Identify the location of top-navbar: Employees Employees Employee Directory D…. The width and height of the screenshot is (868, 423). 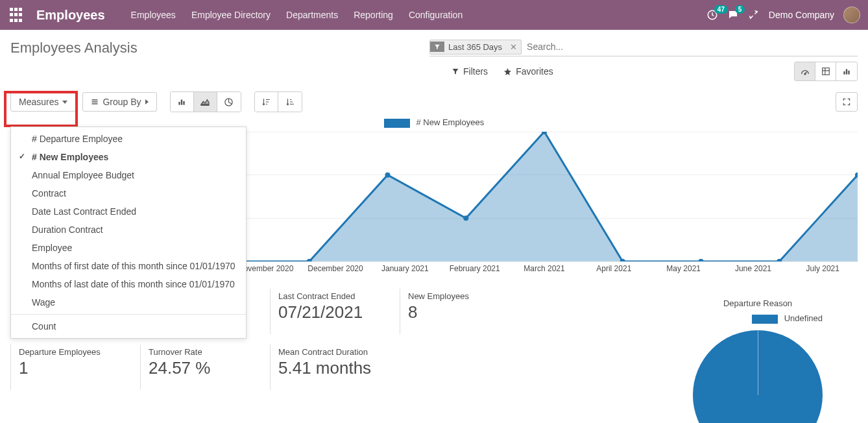
(434, 15).